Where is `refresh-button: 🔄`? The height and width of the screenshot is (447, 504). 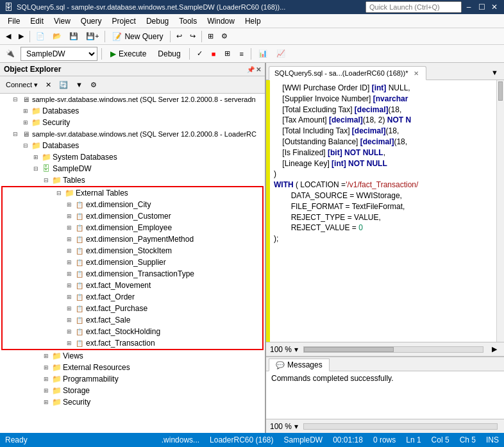 refresh-button: 🔄 is located at coordinates (63, 85).